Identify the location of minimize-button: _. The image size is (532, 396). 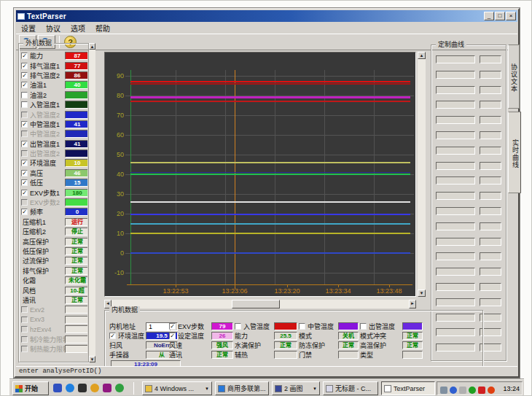
(489, 16).